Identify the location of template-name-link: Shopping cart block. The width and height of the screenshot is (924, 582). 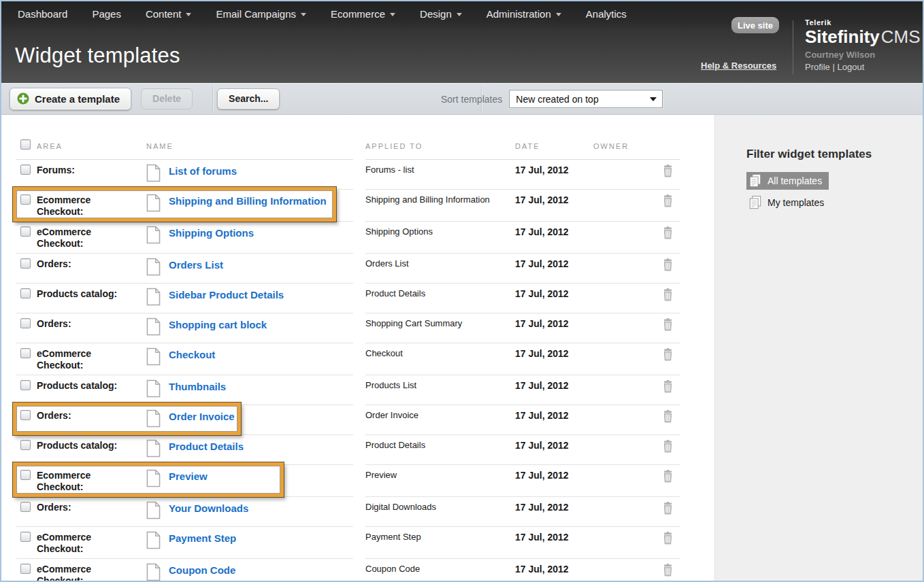
(218, 325).